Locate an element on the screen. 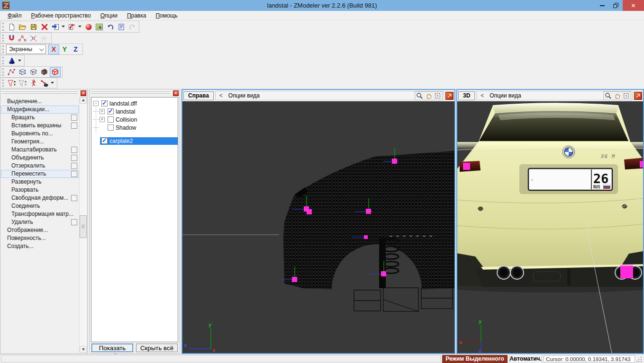 Image resolution: width=644 pixels, height=363 pixels. command-item: Развернуть is located at coordinates (40, 182).